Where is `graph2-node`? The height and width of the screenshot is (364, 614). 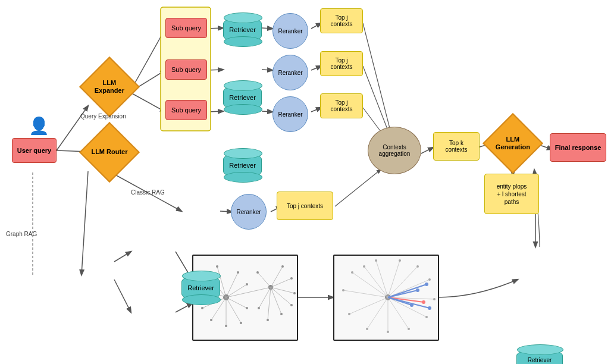 graph2-node is located at coordinates (386, 297).